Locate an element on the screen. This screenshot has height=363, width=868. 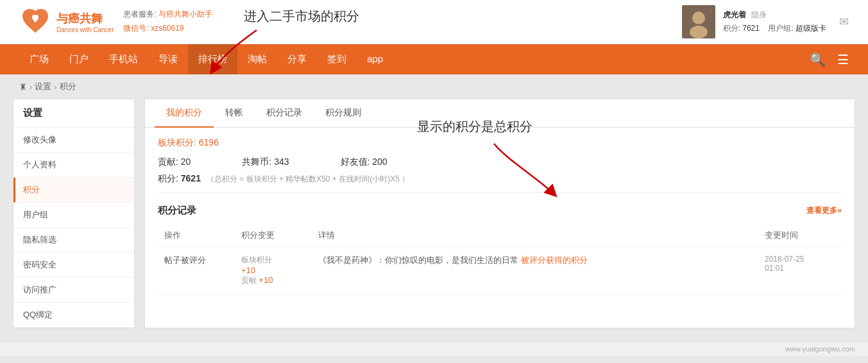
nav-item-mobile: 手机站 is located at coordinates (123, 59).